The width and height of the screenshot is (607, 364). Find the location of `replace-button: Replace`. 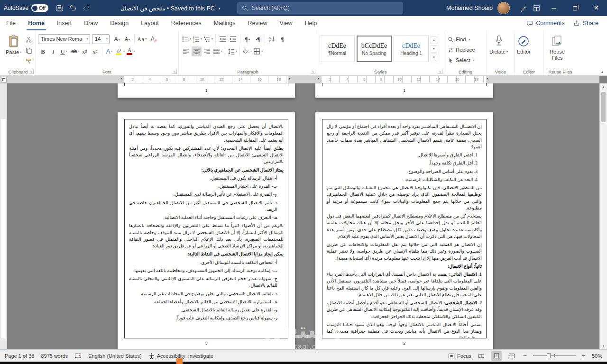

replace-button: Replace is located at coordinates (466, 50).